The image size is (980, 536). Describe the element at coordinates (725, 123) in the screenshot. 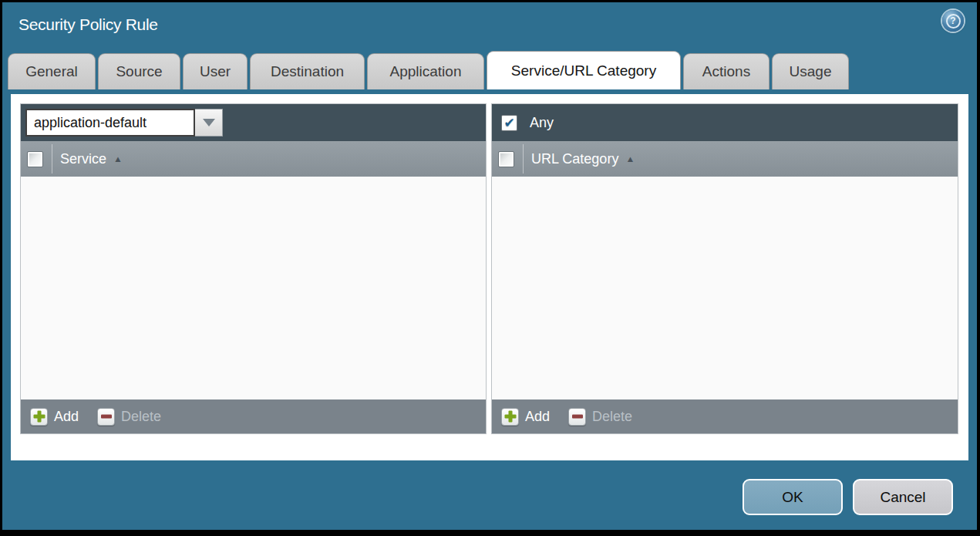

I see `url-category-panel-header: ✔ Any` at that location.